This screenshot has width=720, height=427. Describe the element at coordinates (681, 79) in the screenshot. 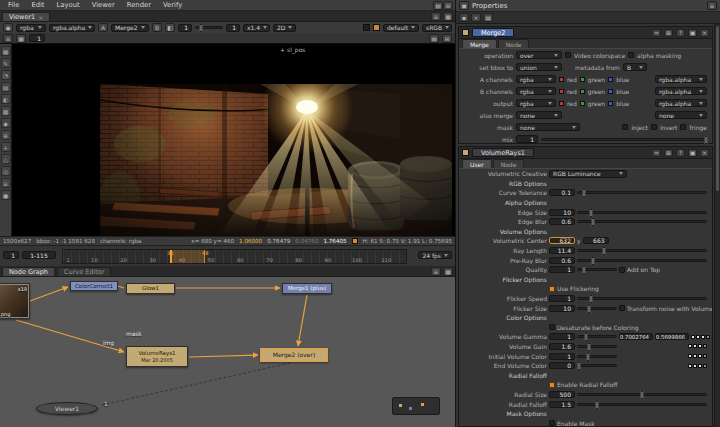

I see `a-channels-alpha-dropdown: rgba.alpha` at that location.